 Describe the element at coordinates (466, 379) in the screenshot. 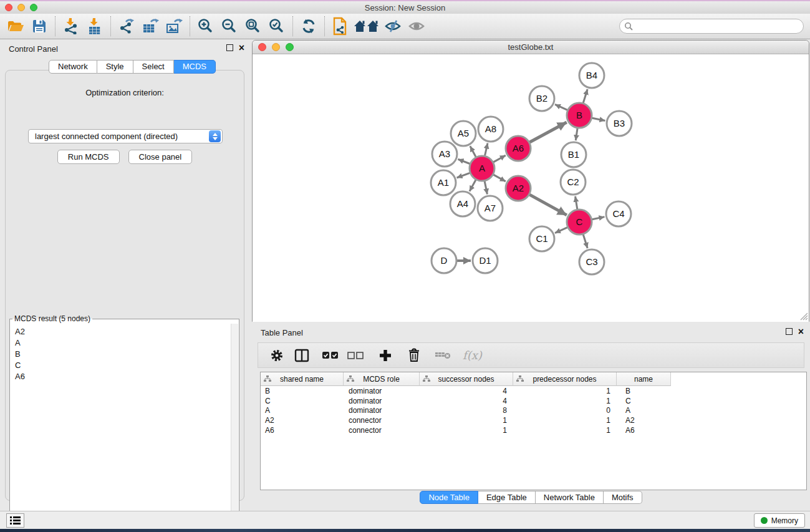

I see `column-header-successor-nodes: successor nodes` at that location.